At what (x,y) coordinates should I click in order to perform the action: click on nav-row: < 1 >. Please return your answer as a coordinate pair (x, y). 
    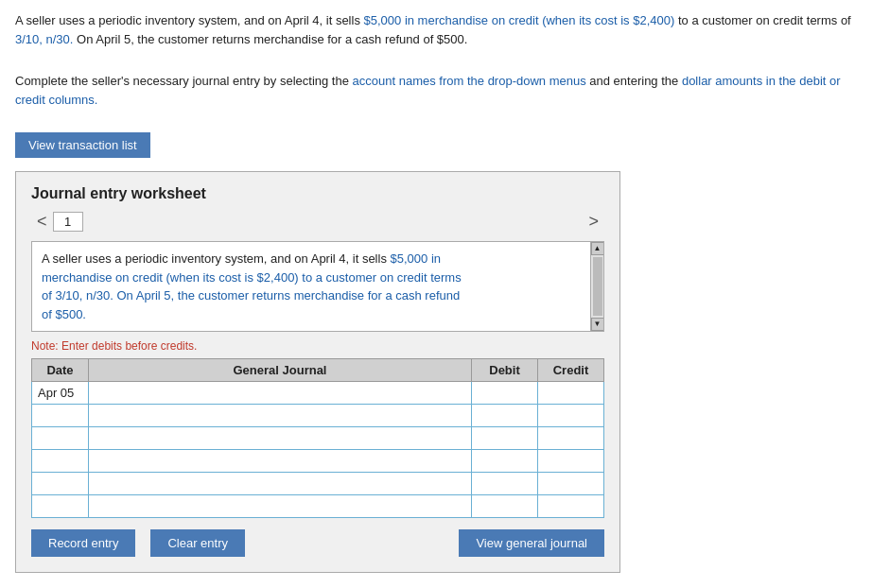
    Looking at the image, I should click on (318, 221).